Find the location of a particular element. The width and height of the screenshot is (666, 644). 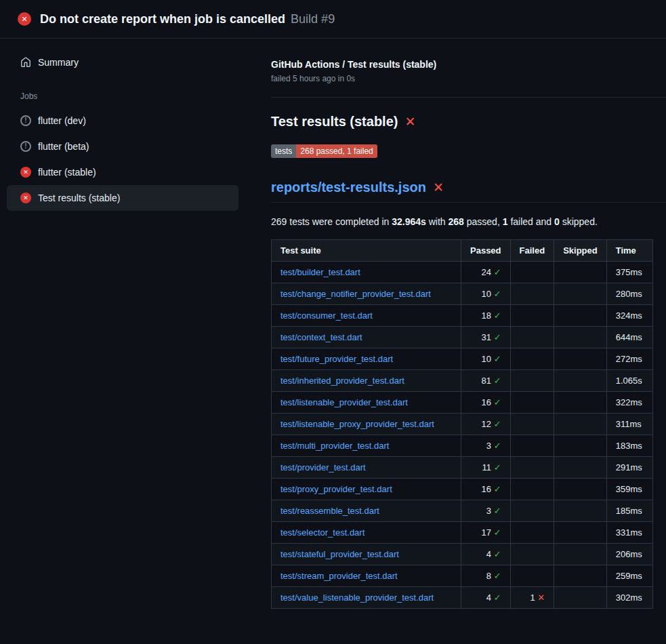

test-suite-link: test/change_notifier_provider_test.dart is located at coordinates (356, 294).